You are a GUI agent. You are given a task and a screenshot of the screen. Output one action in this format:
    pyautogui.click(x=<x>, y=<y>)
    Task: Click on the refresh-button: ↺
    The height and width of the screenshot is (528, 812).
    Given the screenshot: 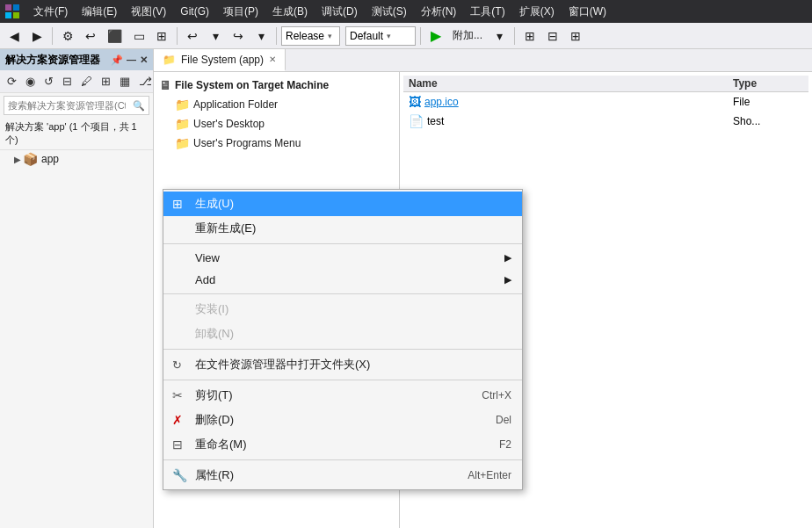 What is the action you would take?
    pyautogui.click(x=49, y=81)
    